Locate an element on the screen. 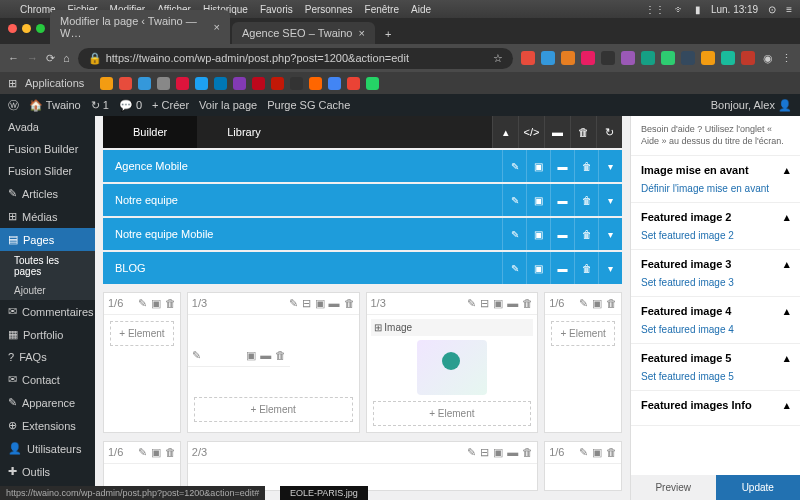  sidebar-item: ?FAQs is located at coordinates (48, 357).